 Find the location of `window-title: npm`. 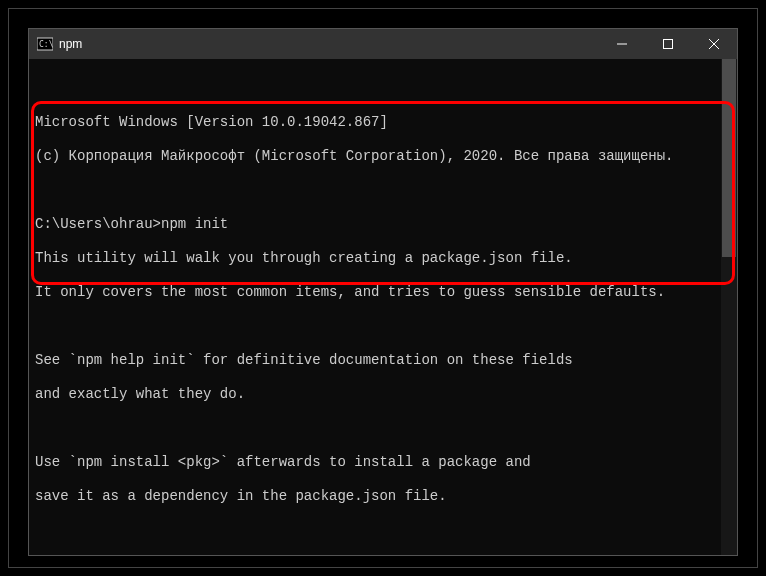

window-title: npm is located at coordinates (70, 44).